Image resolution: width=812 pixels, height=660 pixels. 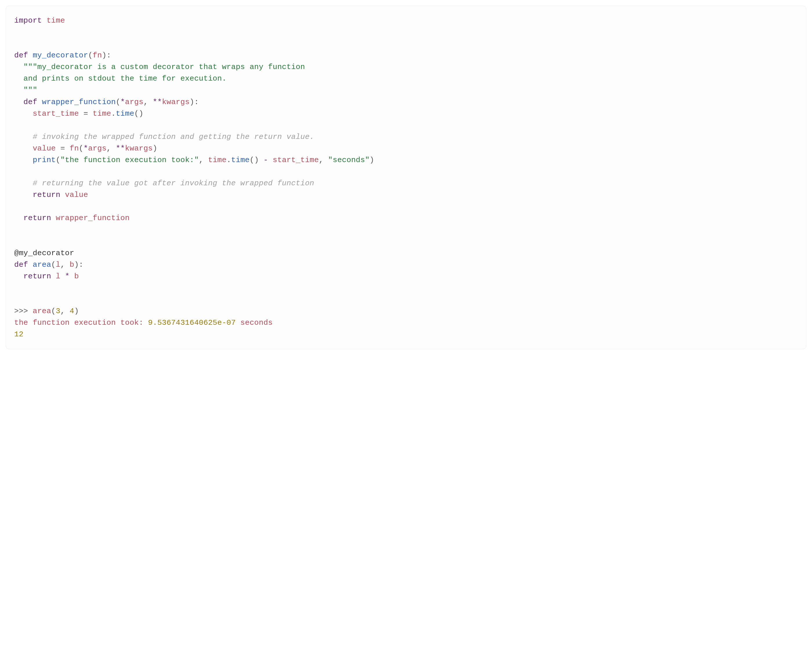 I want to click on ident-start-time: start_time, so click(x=296, y=160).